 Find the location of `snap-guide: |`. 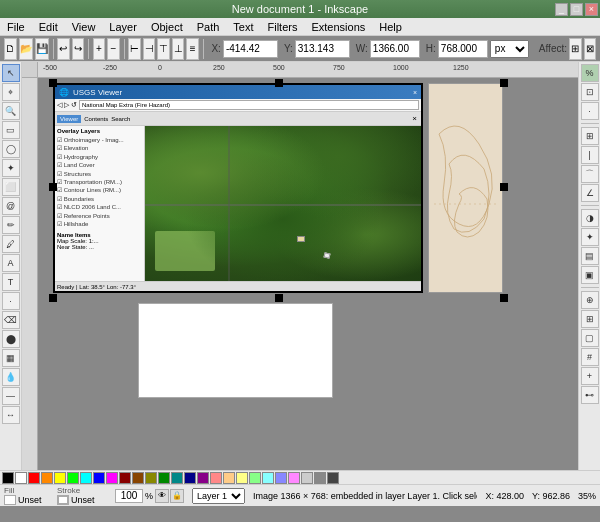

snap-guide: | is located at coordinates (590, 155).